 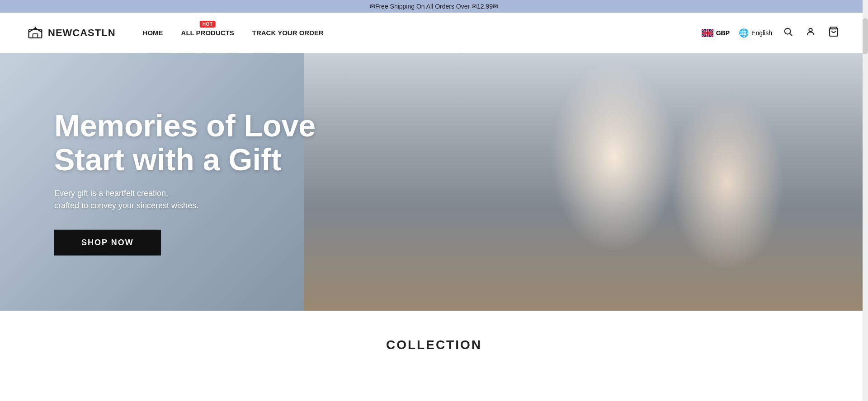 What do you see at coordinates (834, 32) in the screenshot?
I see `cart-icon` at bounding box center [834, 32].